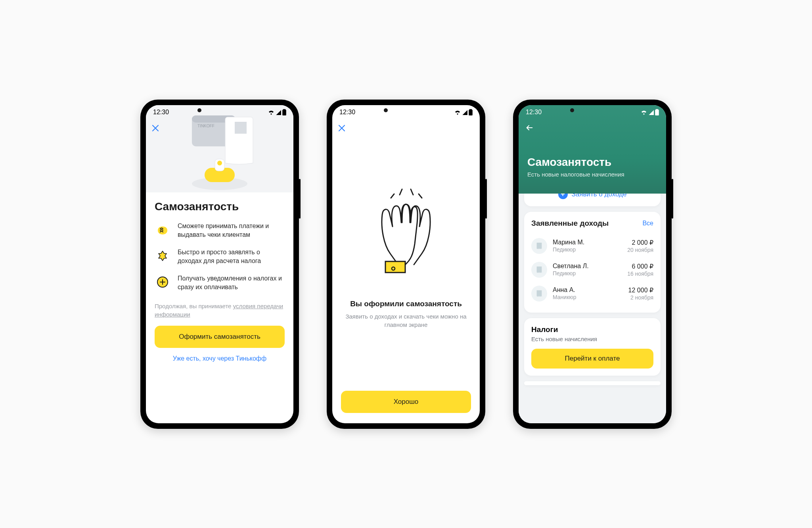 The height and width of the screenshot is (528, 812). What do you see at coordinates (640, 267) in the screenshot?
I see `income-amount: 6 000 ₽` at bounding box center [640, 267].